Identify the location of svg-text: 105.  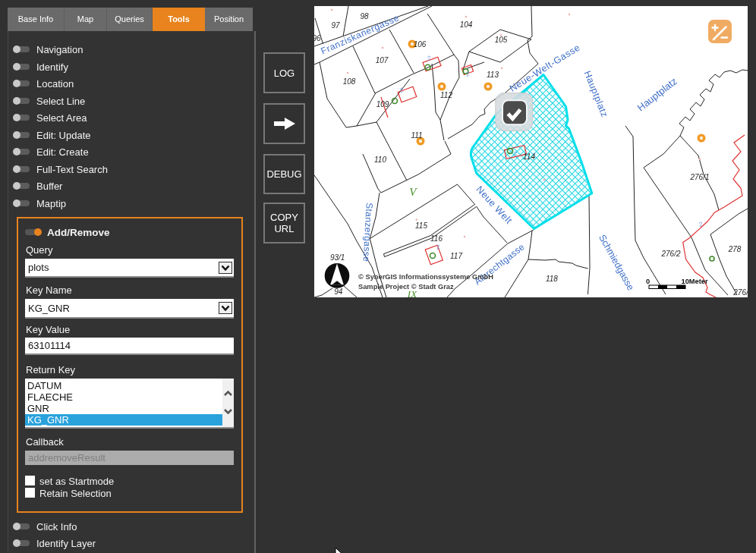
(501, 39).